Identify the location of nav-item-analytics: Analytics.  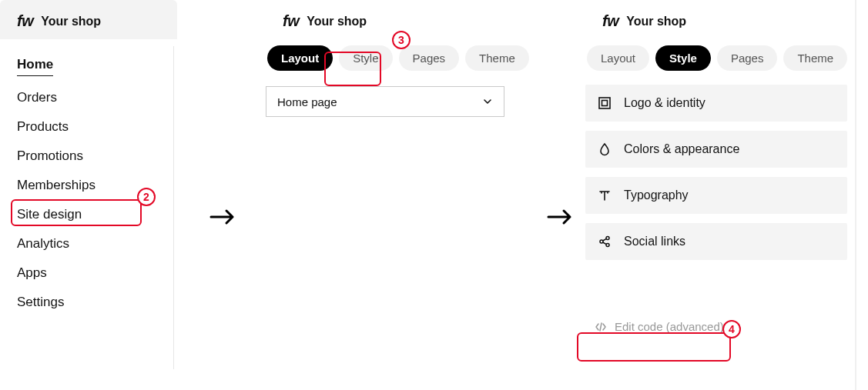
(43, 244).